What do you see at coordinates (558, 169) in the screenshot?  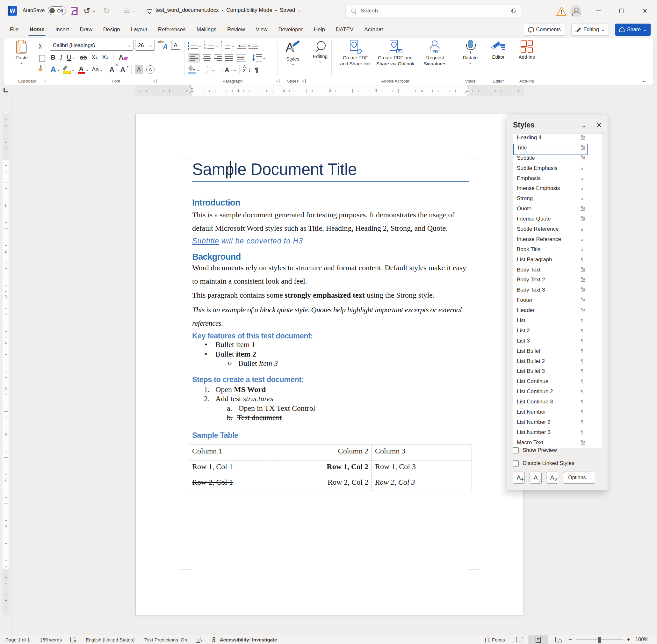 I see `style-list-item: Subtle Emphasis a` at bounding box center [558, 169].